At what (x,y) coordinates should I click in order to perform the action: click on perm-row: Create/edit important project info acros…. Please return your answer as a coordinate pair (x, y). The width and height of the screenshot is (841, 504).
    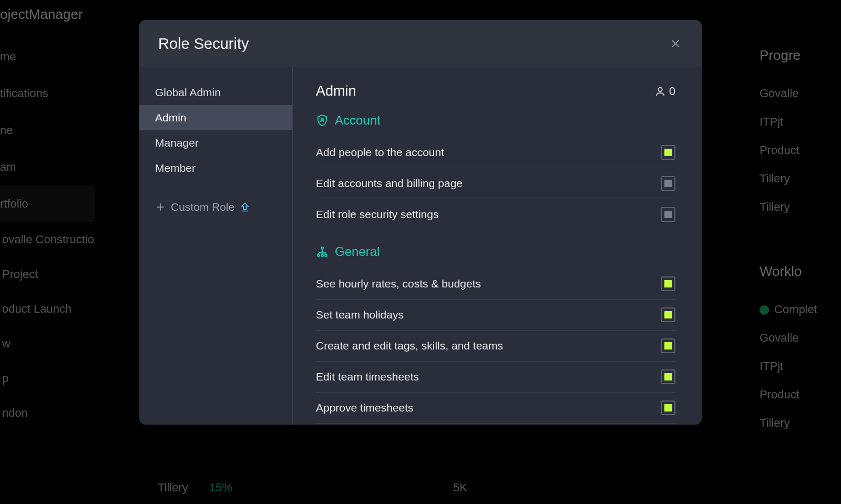
    Looking at the image, I should click on (496, 424).